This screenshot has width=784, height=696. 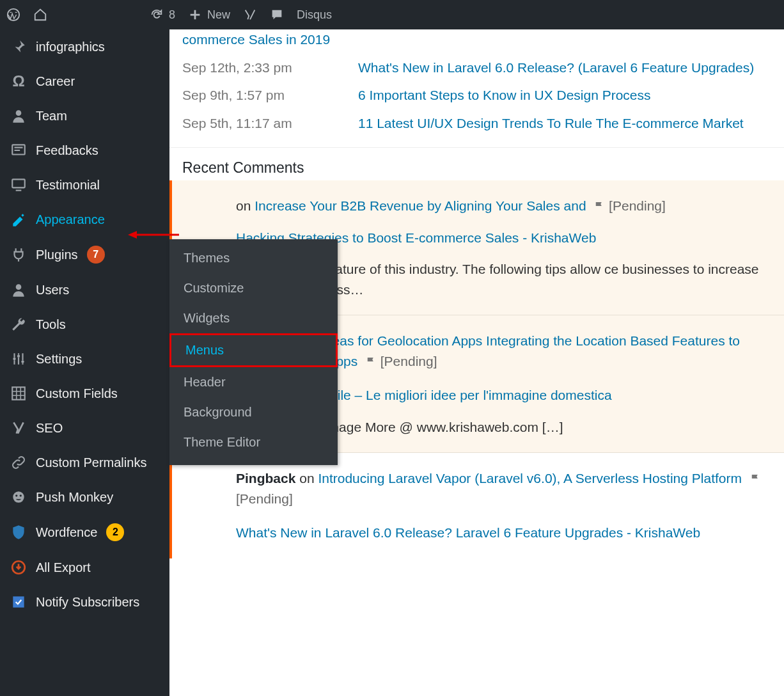 What do you see at coordinates (253, 351) in the screenshot?
I see `submenu-item-menus: Menus` at bounding box center [253, 351].